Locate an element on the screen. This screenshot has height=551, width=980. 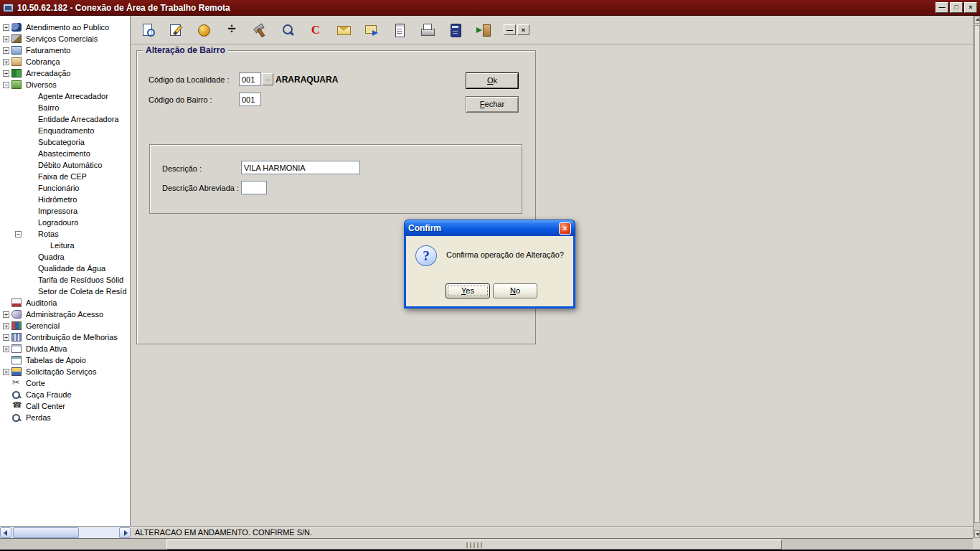
minimize-button: — is located at coordinates (942, 7).